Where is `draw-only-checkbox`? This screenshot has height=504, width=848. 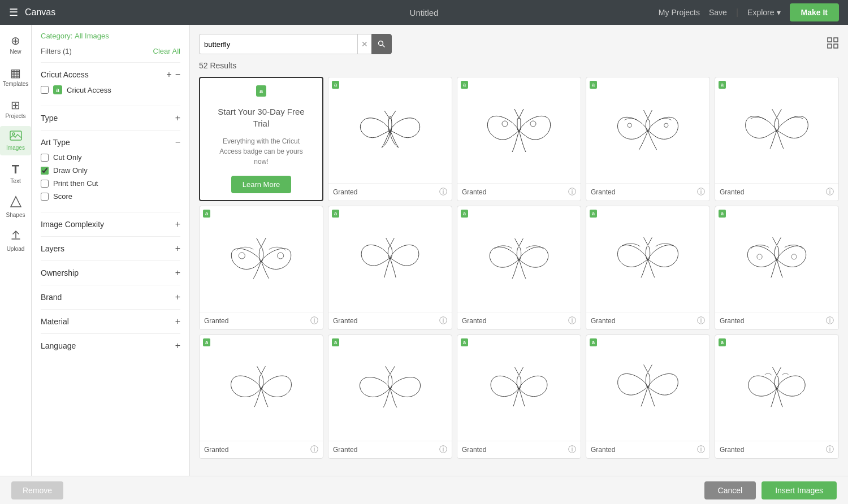
draw-only-checkbox is located at coordinates (45, 171).